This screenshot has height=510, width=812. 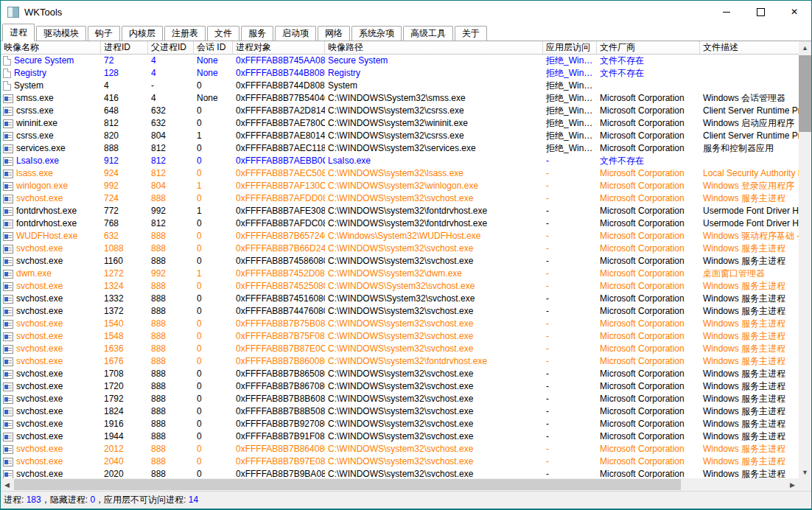 What do you see at coordinates (348, 485) in the screenshot?
I see `horizontal-scroll-thumb` at bounding box center [348, 485].